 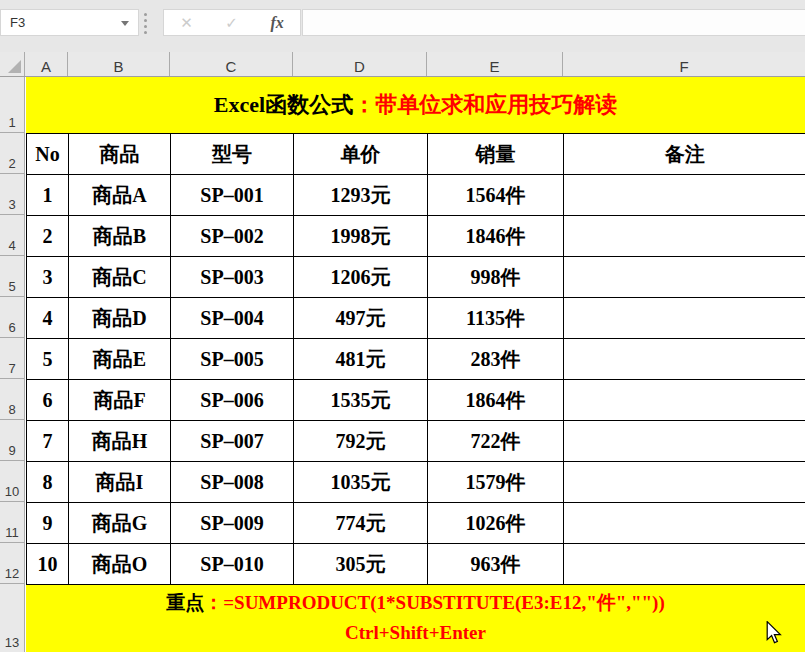 What do you see at coordinates (402, 64) in the screenshot?
I see `column-header-strip: A B C D E F` at bounding box center [402, 64].